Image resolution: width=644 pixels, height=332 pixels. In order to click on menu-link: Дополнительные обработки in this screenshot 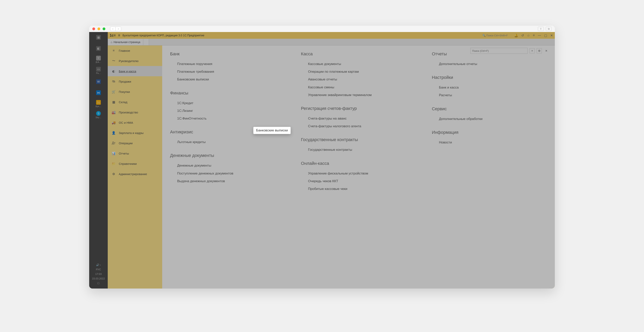, I will do `click(490, 119)`.